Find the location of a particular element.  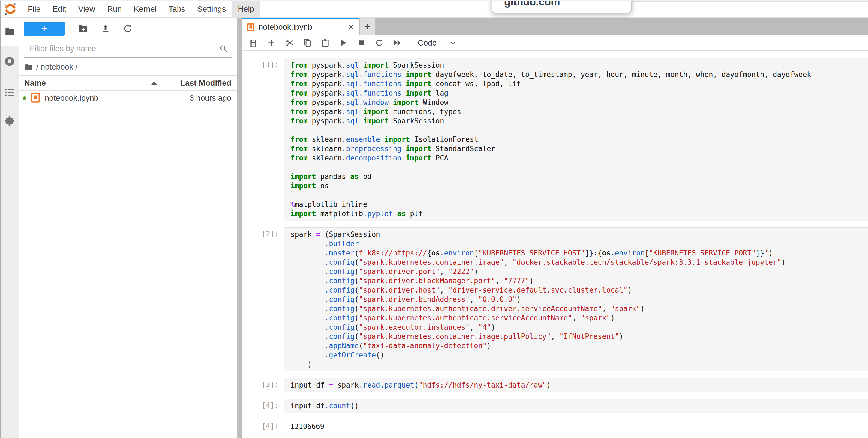

activity-bar-rest is located at coordinates (10, 242).